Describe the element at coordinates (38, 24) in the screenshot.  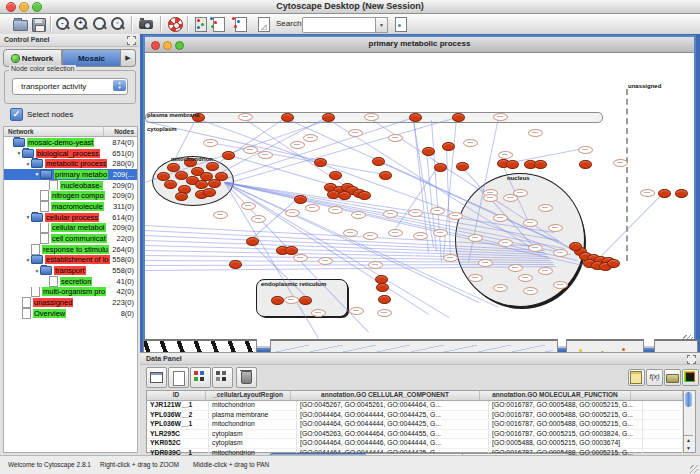
I see `save-icon` at that location.